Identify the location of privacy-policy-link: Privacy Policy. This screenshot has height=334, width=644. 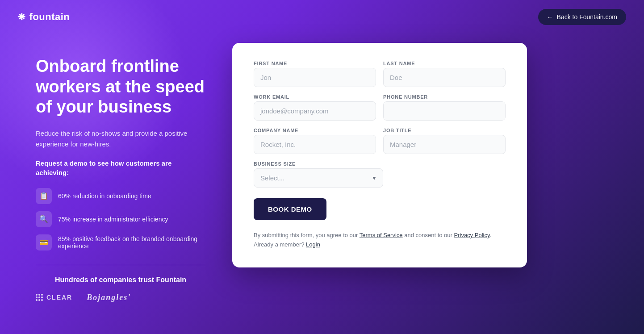
(472, 235).